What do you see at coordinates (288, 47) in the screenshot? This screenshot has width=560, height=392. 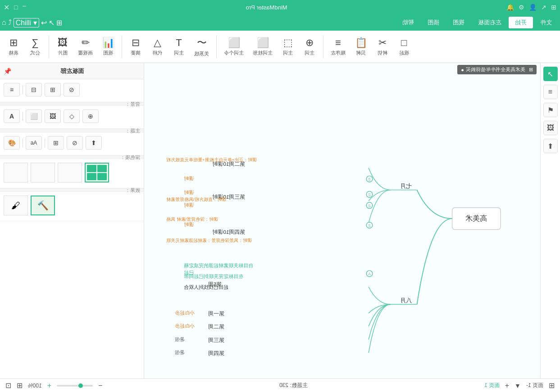 I see `toolbar-branch: ⬚ 主词` at bounding box center [288, 47].